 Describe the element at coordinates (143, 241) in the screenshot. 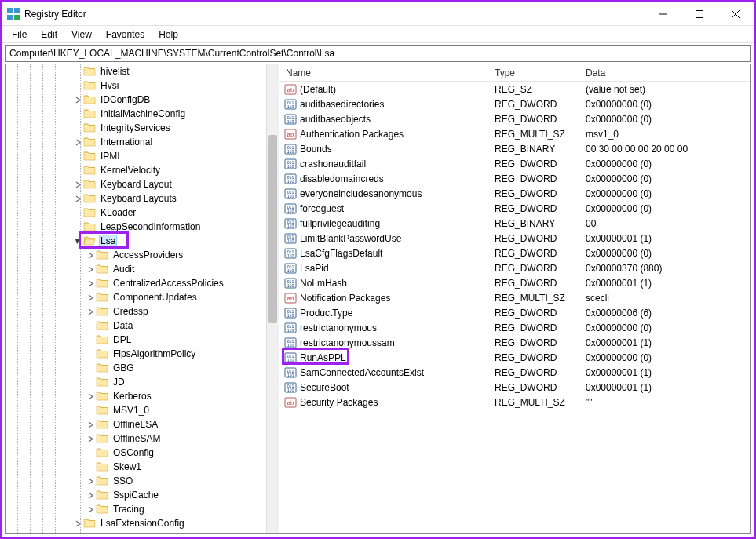

I see `tree-item-lsa: Lsa` at that location.